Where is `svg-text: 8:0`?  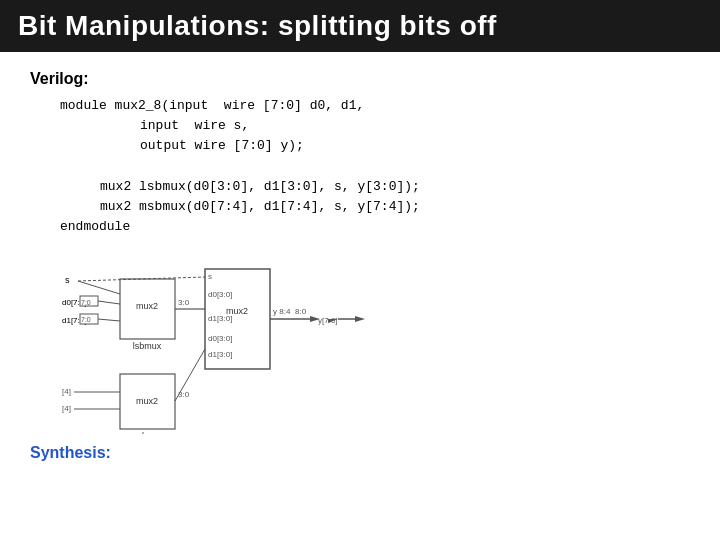 svg-text: 8:0 is located at coordinates (301, 312).